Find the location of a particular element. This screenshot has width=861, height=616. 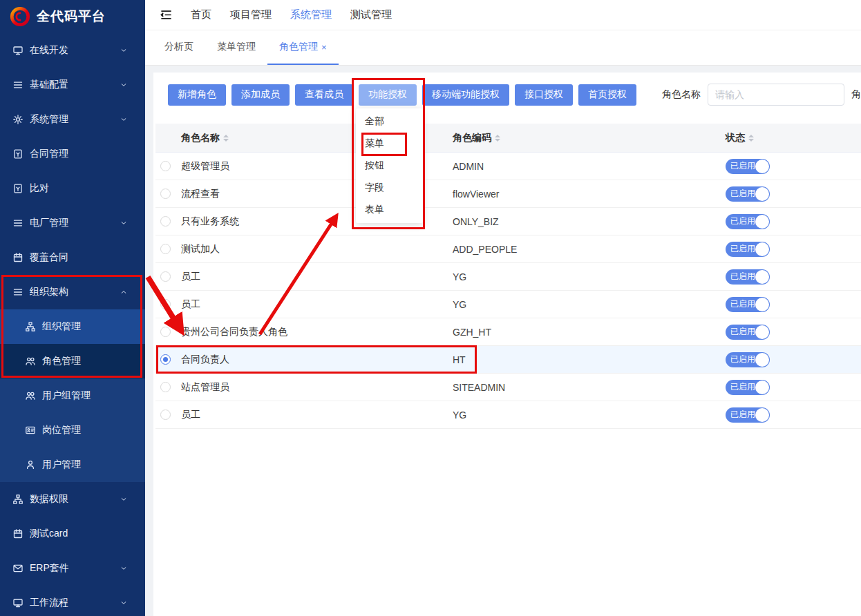

sidebar-item-label: 用户管理 is located at coordinates (62, 465).